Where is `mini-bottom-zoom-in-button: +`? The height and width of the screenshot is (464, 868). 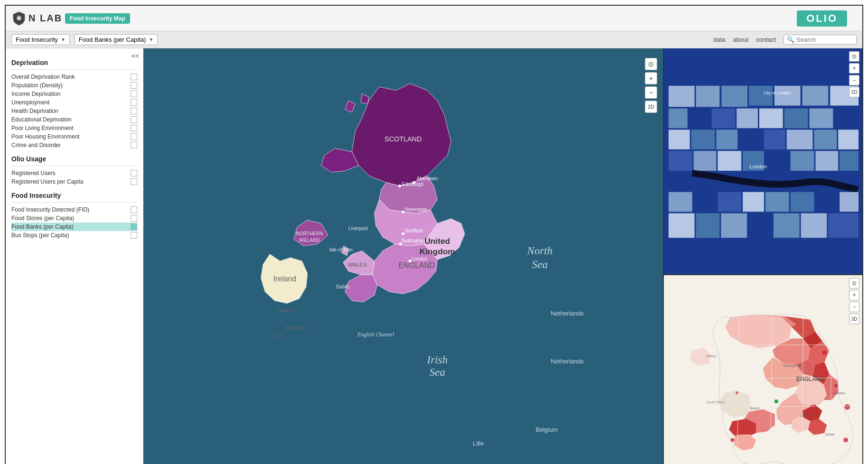
mini-bottom-zoom-in-button: + is located at coordinates (854, 295).